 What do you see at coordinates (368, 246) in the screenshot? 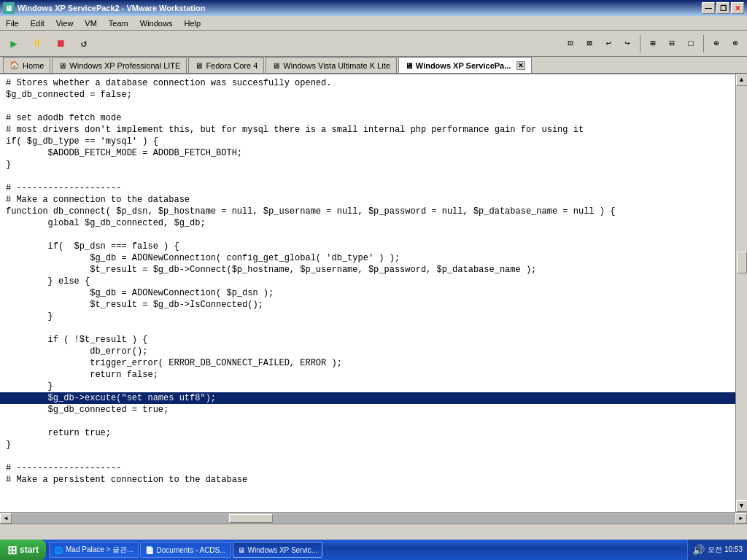
I see `code-line-14: if( $p_dsn === false ) {` at bounding box center [368, 246].